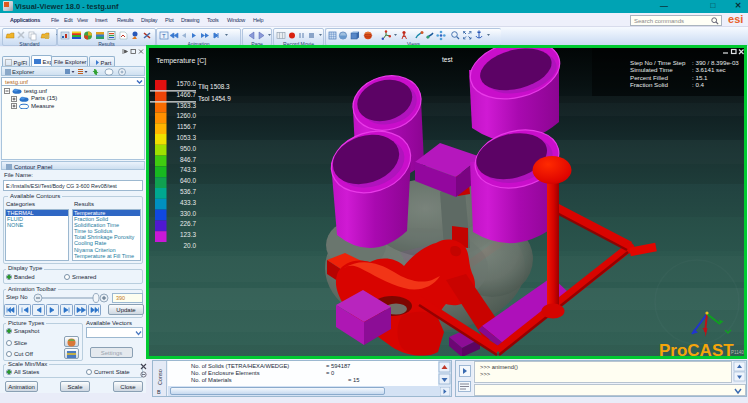 This screenshot has height=403, width=748. What do you see at coordinates (188, 224) in the screenshot?
I see `svg-text: 226.7` at bounding box center [188, 224].